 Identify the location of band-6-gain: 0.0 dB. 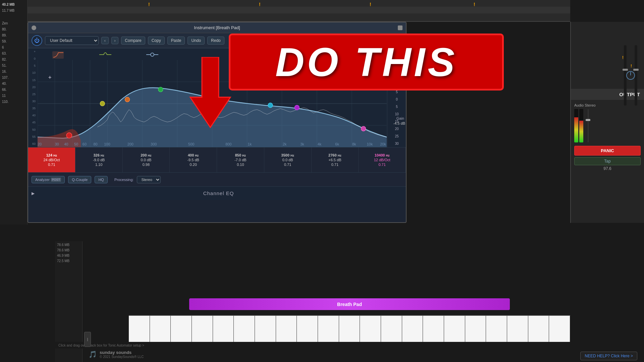
(288, 160).